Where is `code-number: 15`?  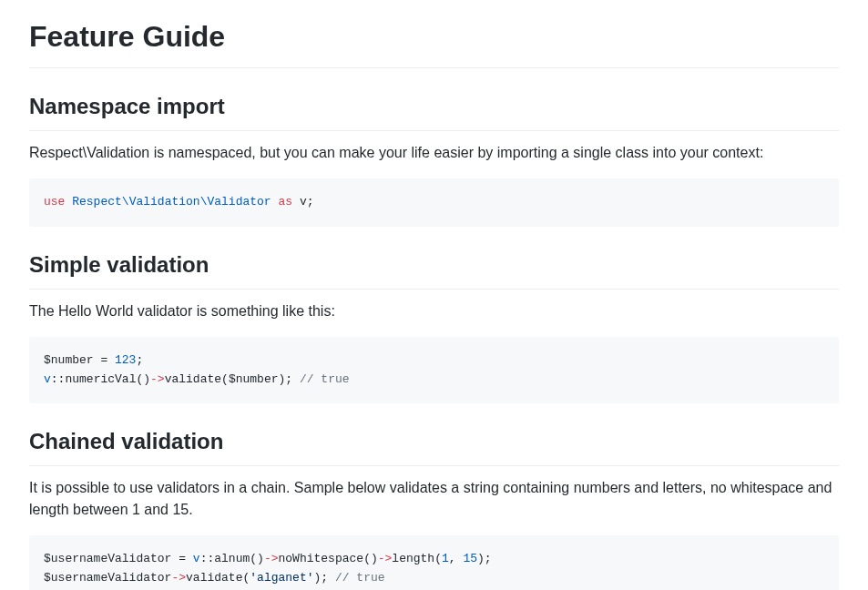
code-number: 15 is located at coordinates (470, 559).